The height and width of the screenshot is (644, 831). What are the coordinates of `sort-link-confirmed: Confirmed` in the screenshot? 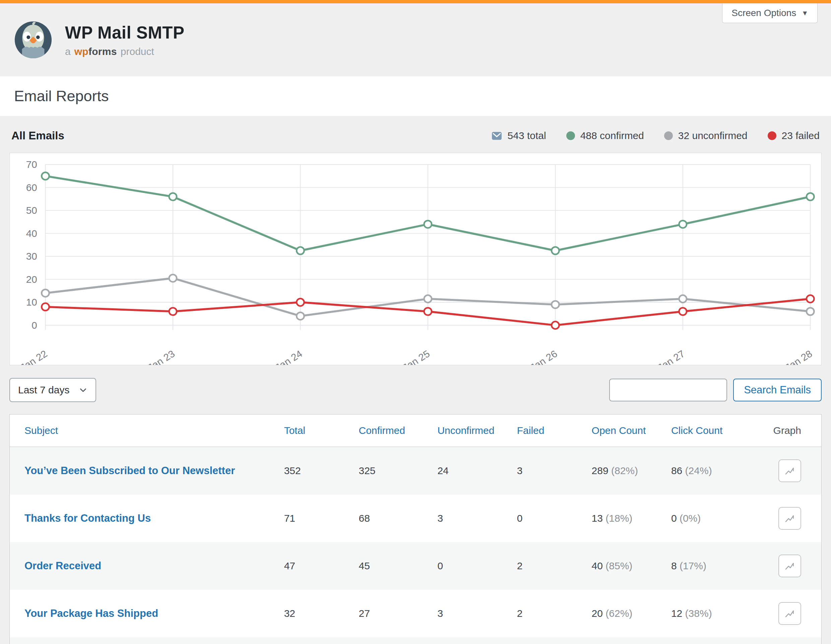 It's located at (382, 431).